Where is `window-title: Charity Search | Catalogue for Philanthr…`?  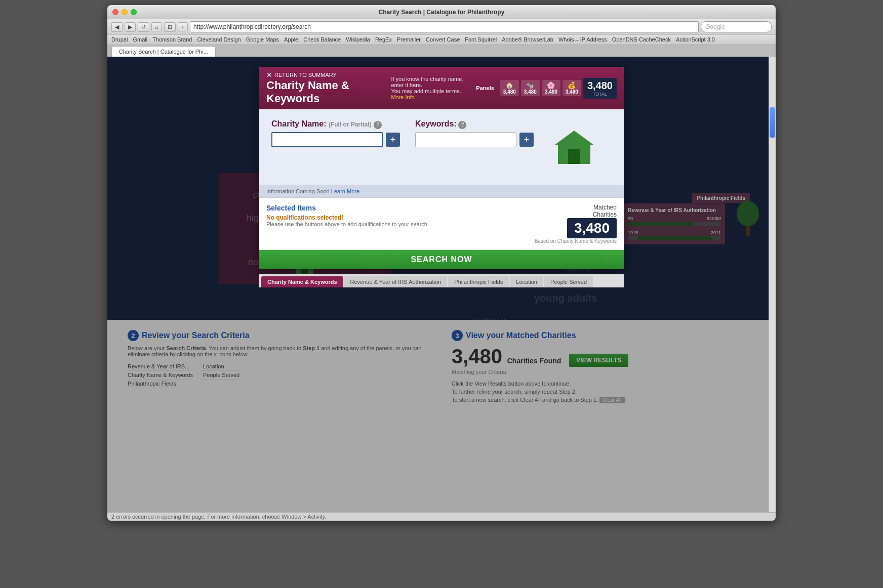
window-title: Charity Search | Catalogue for Philanthr… is located at coordinates (442, 12).